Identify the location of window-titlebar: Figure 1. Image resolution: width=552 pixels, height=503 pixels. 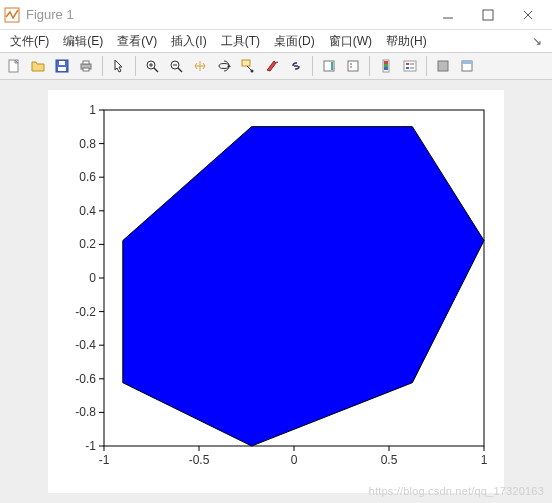
(276, 15).